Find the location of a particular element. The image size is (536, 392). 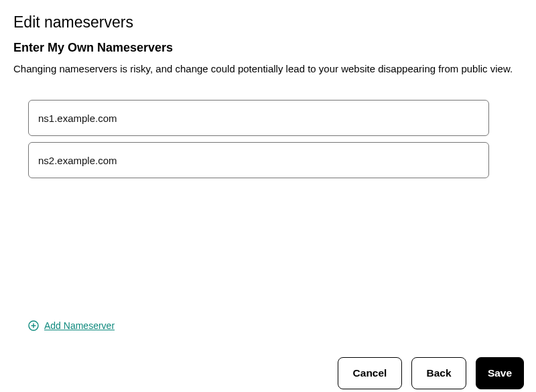

warning-text: Changing nameservers is risky, and chang… is located at coordinates (268, 68).